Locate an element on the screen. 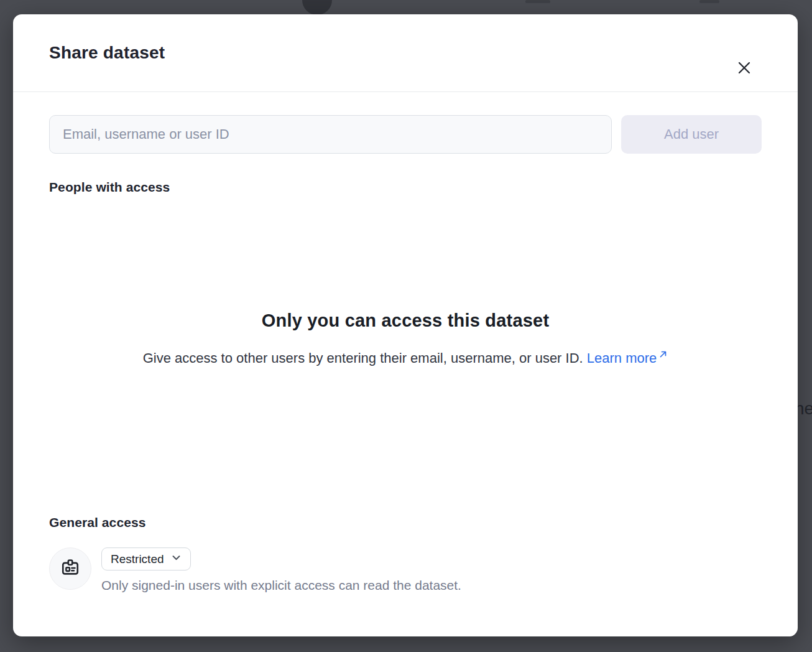 Image resolution: width=812 pixels, height=652 pixels. learn-more-label: Learn more is located at coordinates (622, 358).